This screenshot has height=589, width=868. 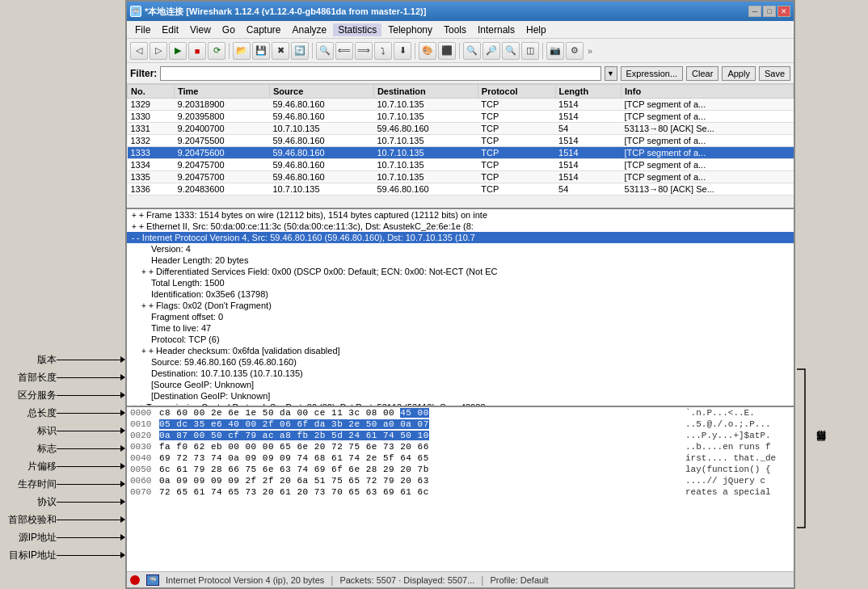 I want to click on toolbar-find-btn: 🔍, so click(x=325, y=51).